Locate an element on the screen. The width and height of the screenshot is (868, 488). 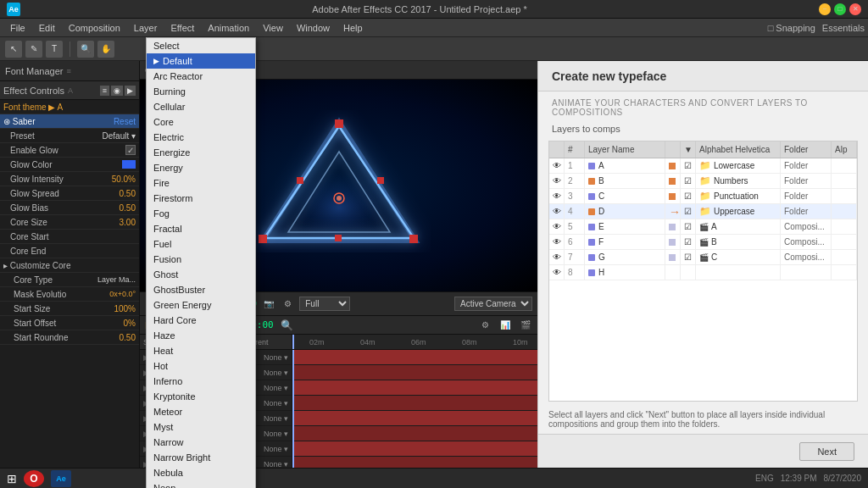
quality-select: FullHalfQuarter is located at coordinates (325, 303).